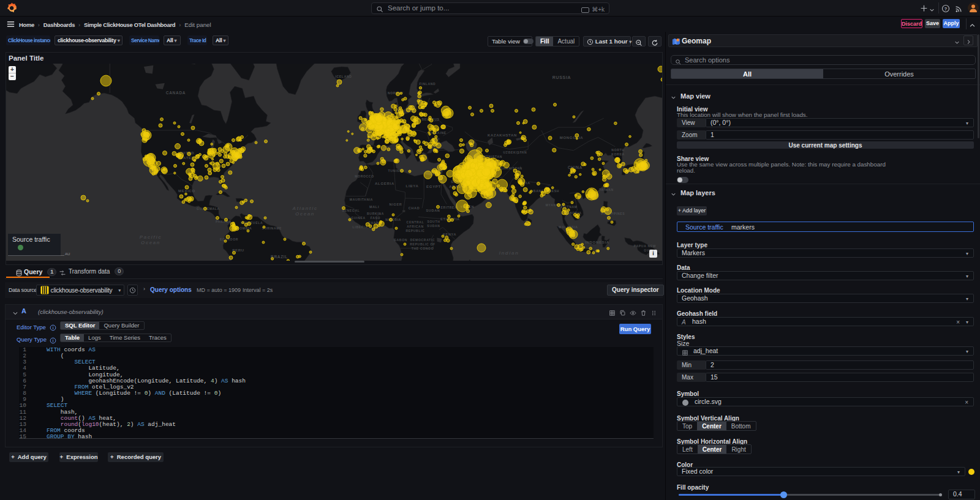 The image size is (980, 500). What do you see at coordinates (428, 84) in the screenshot?
I see `svg-text: FINLAND` at bounding box center [428, 84].